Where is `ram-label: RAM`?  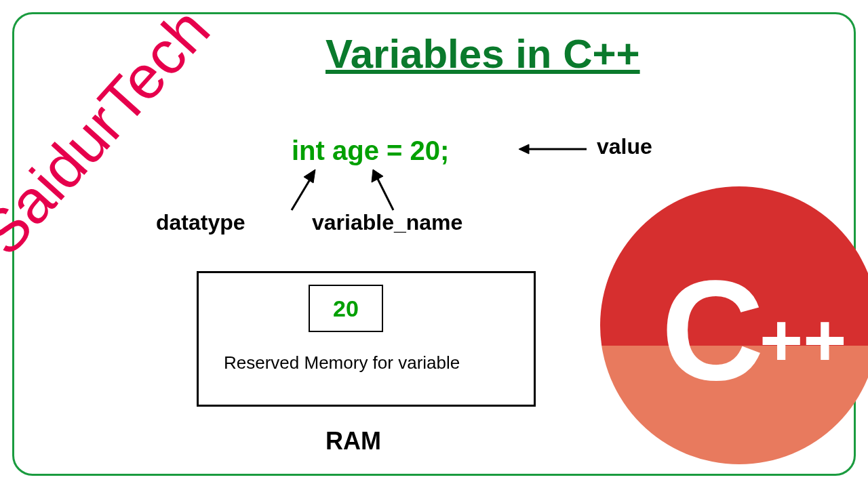 ram-label: RAM is located at coordinates (353, 441).